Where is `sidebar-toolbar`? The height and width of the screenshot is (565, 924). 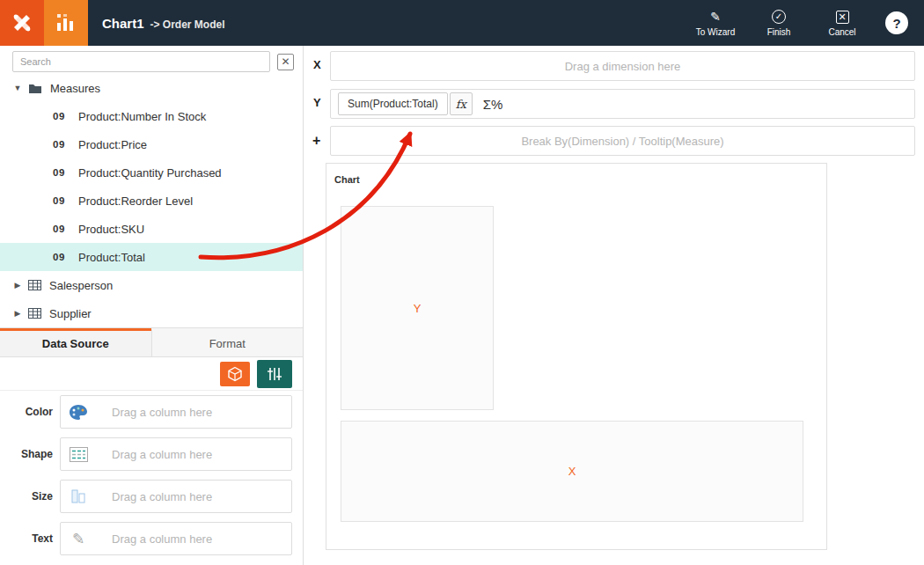 sidebar-toolbar is located at coordinates (151, 374).